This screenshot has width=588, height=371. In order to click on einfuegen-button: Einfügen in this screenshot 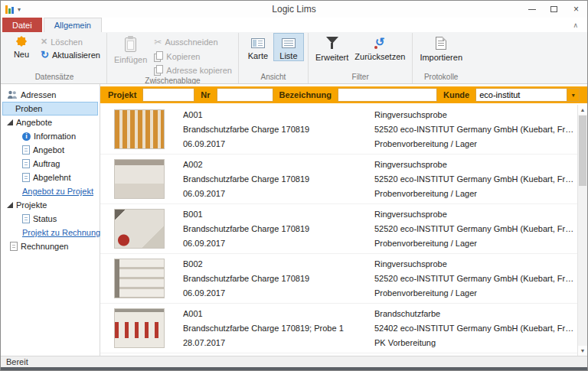, I will do `click(130, 49)`.